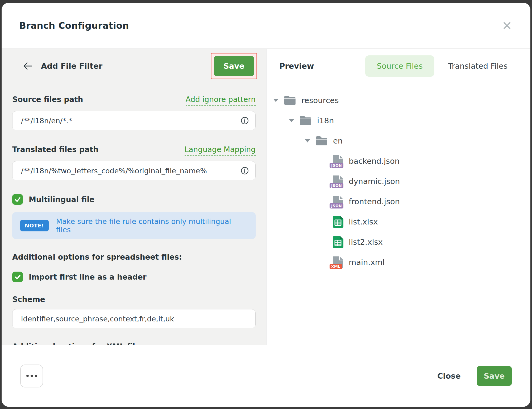 This screenshot has height=409, width=532. What do you see at coordinates (398, 66) in the screenshot?
I see `preview-header: Preview Source Files Translated Files` at bounding box center [398, 66].